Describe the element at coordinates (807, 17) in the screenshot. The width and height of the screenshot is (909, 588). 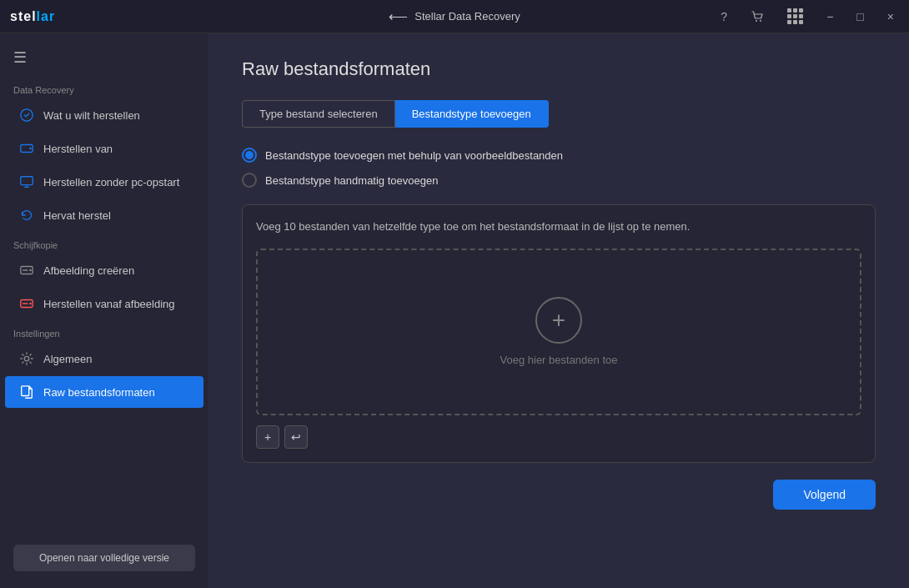
I see `titlebar-right: ? − □ ×` at that location.